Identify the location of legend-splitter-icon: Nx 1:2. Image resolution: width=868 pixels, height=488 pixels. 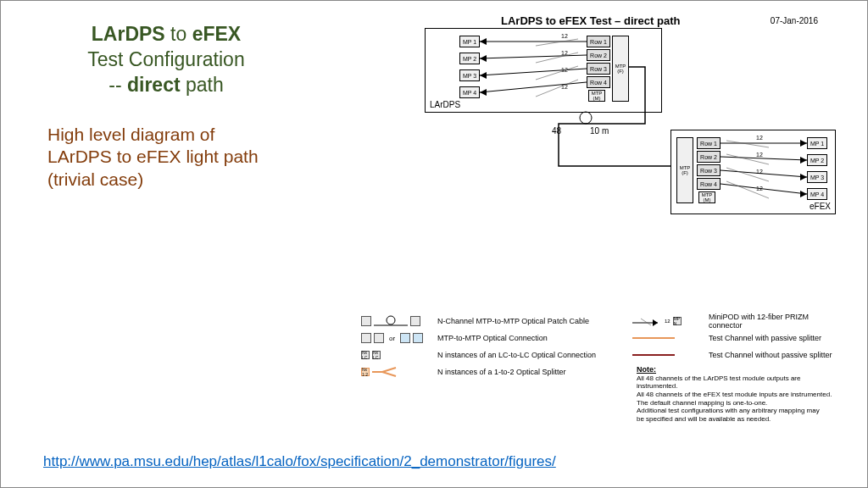
(365, 372).